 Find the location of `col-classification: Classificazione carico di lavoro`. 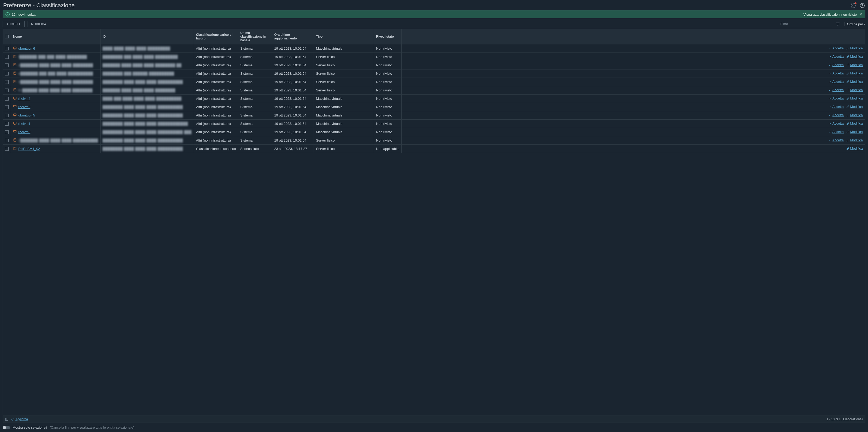

col-classification: Classificazione carico di lavoro is located at coordinates (216, 37).